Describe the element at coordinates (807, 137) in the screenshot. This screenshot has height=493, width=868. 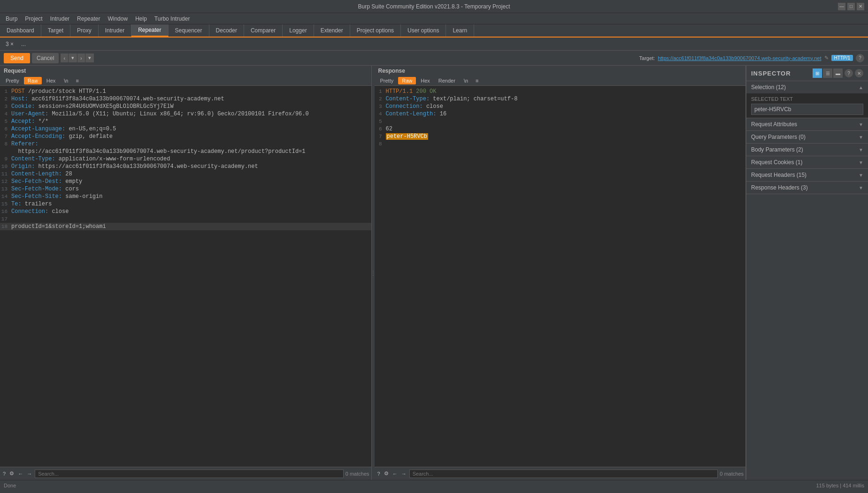
I see `inspector-section-query-params: Query Parameters (0) ▼` at that location.